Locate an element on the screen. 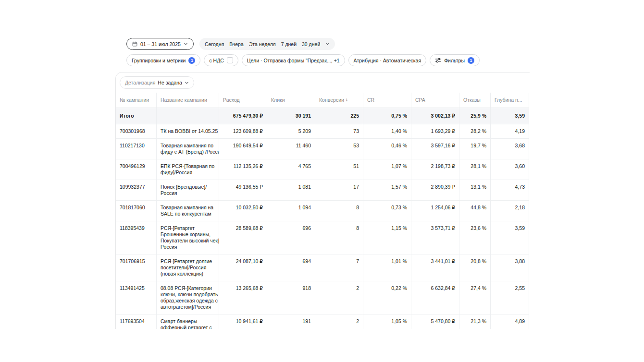 The image size is (644, 362). total-row: Итого675 479,30 ₽30 1912250,75 %3 002,13… is located at coordinates (322, 116).